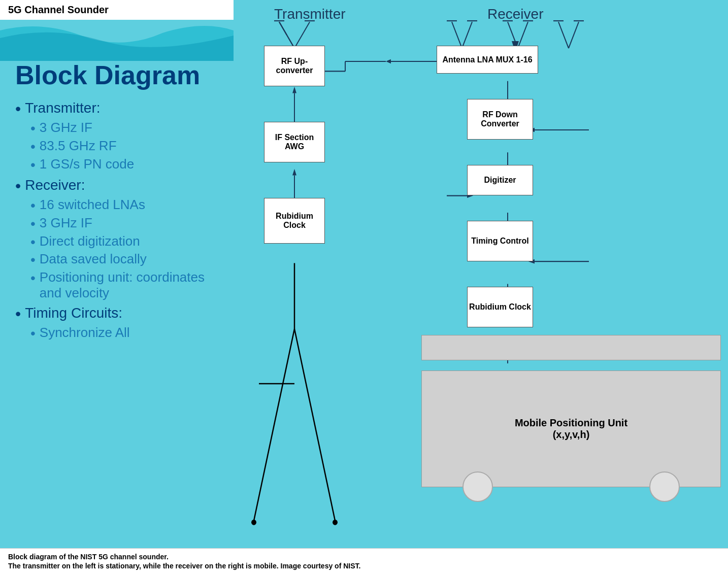 The width and height of the screenshot is (728, 574). What do you see at coordinates (117, 186) in the screenshot?
I see `receiver-label-left: Receiver:` at bounding box center [117, 186].